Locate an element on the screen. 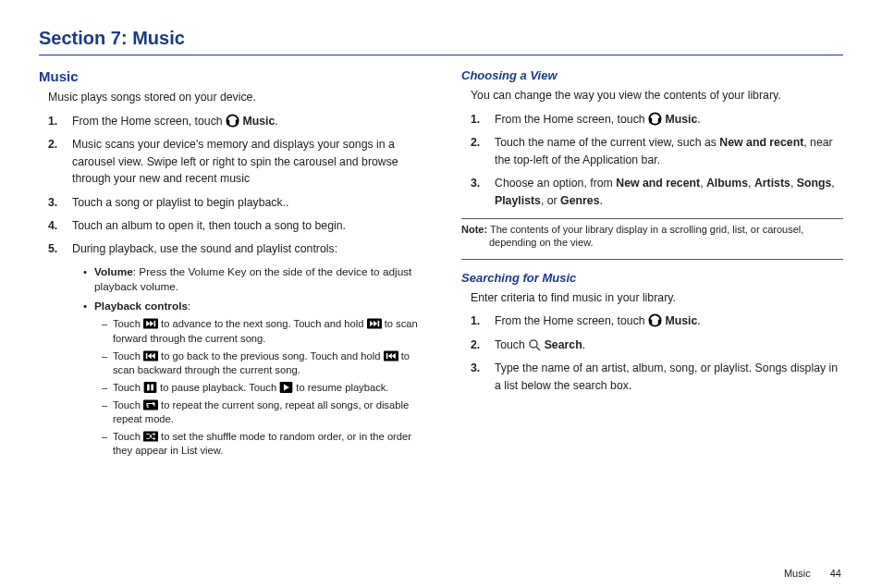  playback-dashes: Touch to advance to the next song. Touch… is located at coordinates (257, 387).